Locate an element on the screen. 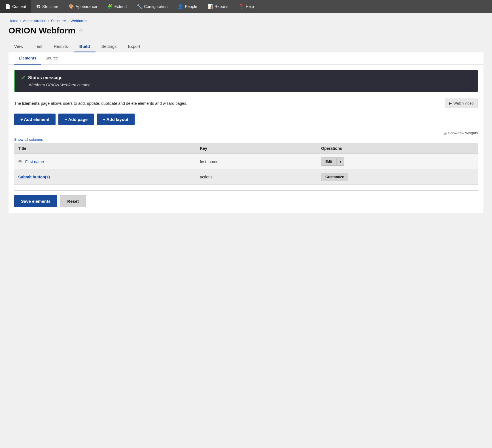 The height and width of the screenshot is (448, 492). nav-item-people: 👤People is located at coordinates (188, 7).